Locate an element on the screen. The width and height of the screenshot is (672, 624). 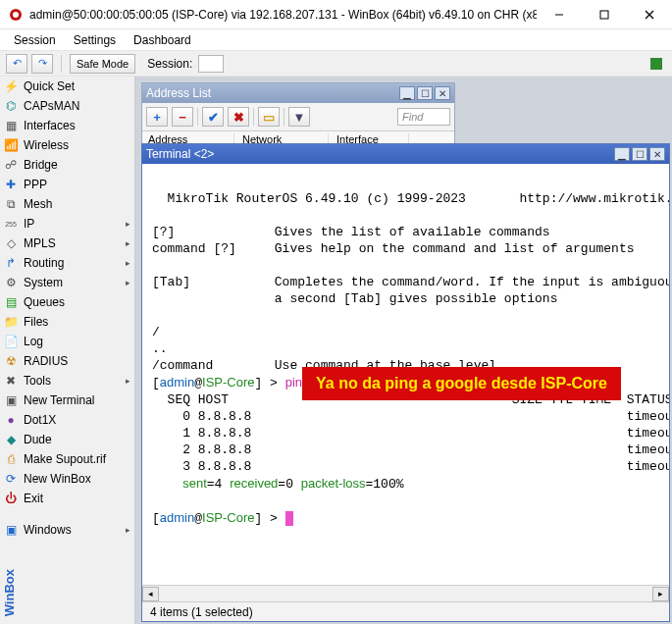
sidebar-item-label: CAPsMAN is located at coordinates (51, 106).